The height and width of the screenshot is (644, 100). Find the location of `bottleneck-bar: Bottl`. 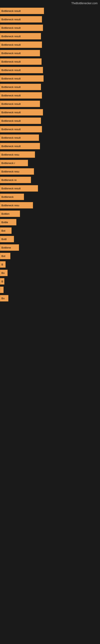

bottleneck-bar: Bottl is located at coordinates (7, 239).